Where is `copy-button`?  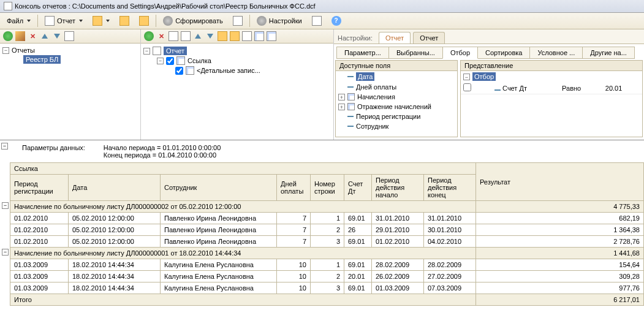 copy-button is located at coordinates (69, 36).